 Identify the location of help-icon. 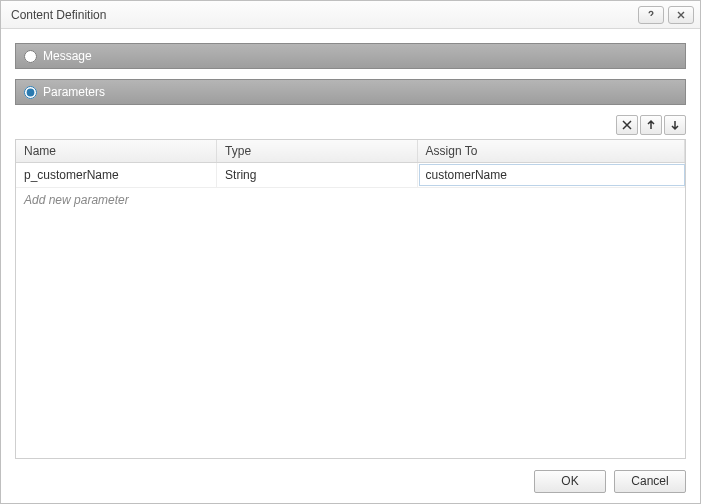
(651, 15).